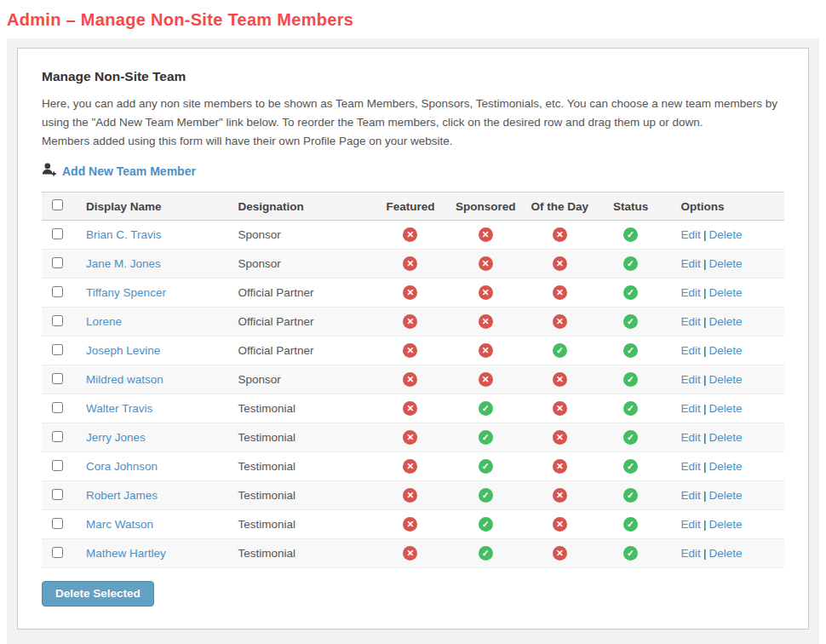 Image resolution: width=826 pixels, height=644 pixels. Describe the element at coordinates (98, 594) in the screenshot. I see `delete-selected-button: Delete Selected` at that location.